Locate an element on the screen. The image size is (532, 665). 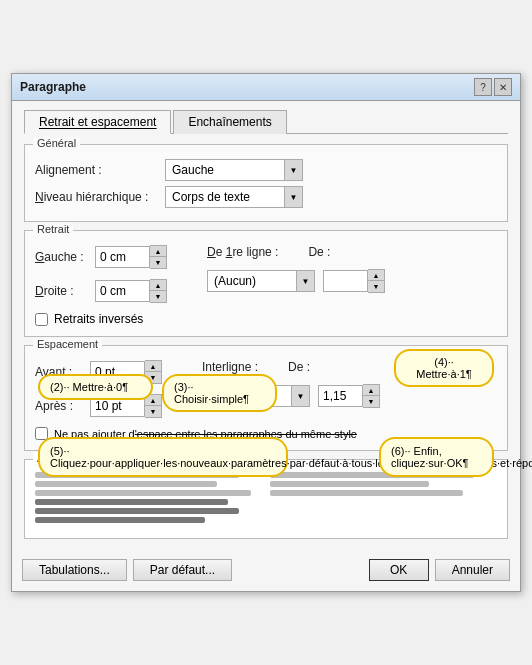
title-bar-controls: ? ✕ is located at coordinates (493, 87).